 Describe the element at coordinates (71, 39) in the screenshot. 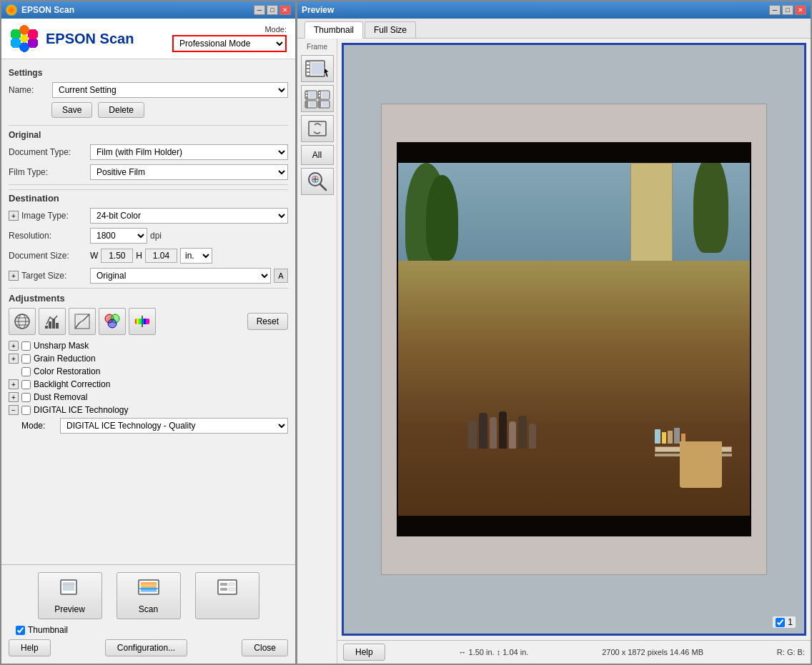

I see `epson-logo: EPSON Scan` at that location.